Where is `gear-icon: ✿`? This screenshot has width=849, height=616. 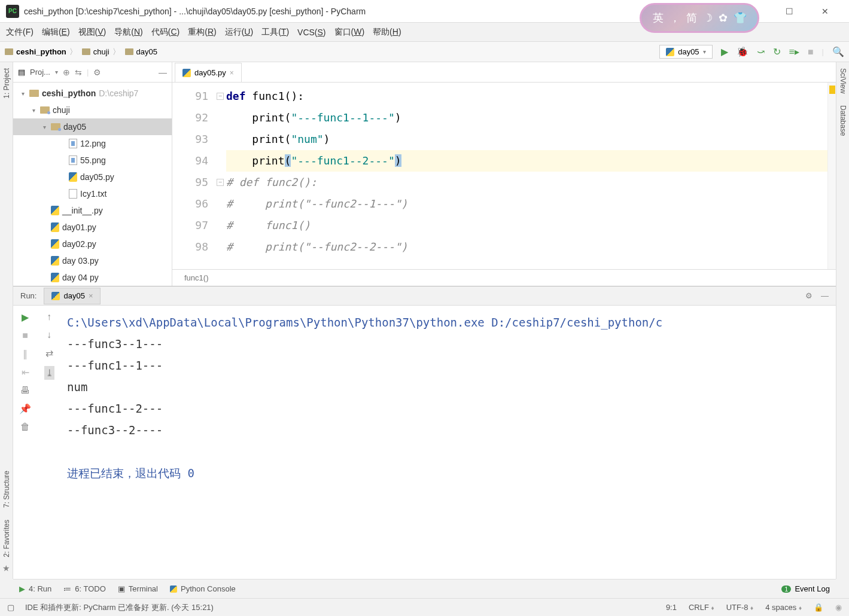 gear-icon: ✿ is located at coordinates (723, 18).